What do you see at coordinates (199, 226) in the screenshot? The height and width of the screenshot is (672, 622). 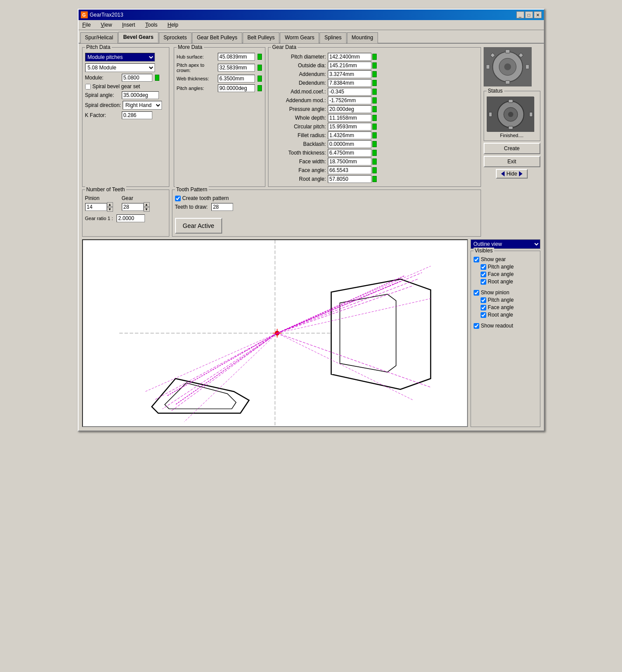 I see `gear-active-button: Gear Active` at bounding box center [199, 226].